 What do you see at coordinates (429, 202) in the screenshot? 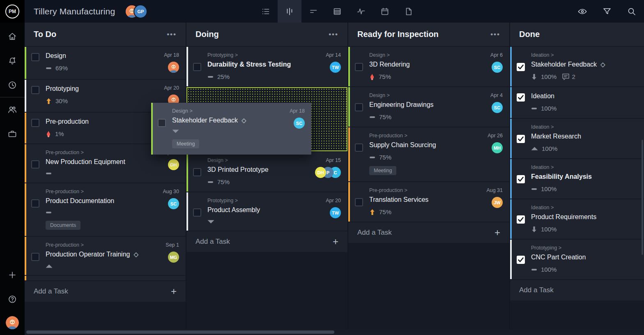
I see `task-card: Pre-production >Translation Services75%A…` at bounding box center [429, 202].